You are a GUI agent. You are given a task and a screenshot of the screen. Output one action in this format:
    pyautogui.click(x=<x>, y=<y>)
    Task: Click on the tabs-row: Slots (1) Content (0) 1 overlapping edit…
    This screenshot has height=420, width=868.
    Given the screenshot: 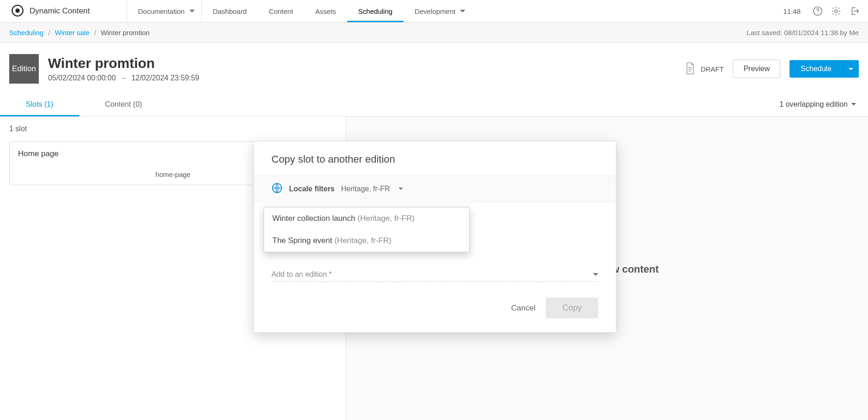 What is the action you would take?
    pyautogui.click(x=434, y=104)
    